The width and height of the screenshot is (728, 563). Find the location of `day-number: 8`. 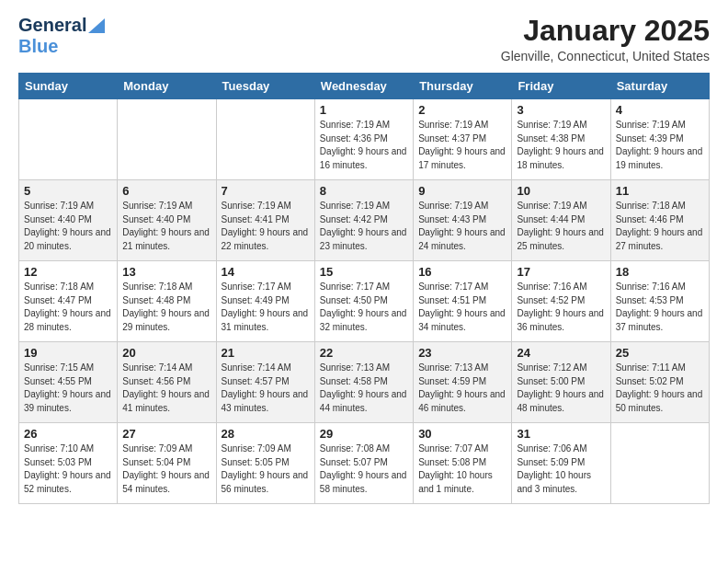

day-number: 8 is located at coordinates (364, 191).